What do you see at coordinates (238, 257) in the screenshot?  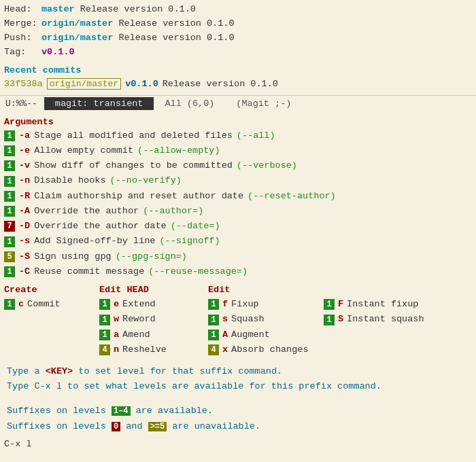 I see `arg-row: 5-SSign using gpg (--gpg-sign=)` at bounding box center [238, 257].